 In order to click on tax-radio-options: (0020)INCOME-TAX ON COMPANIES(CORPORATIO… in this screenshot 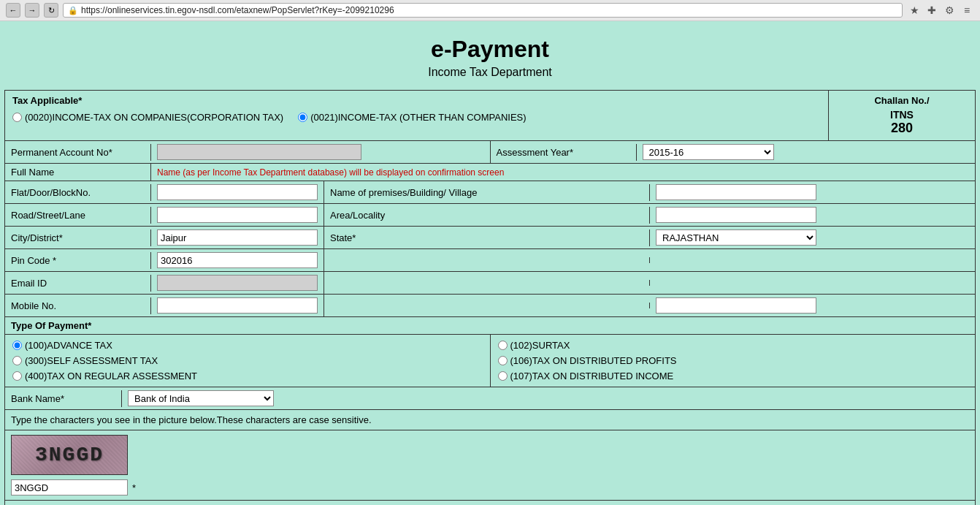, I will do `click(416, 117)`.